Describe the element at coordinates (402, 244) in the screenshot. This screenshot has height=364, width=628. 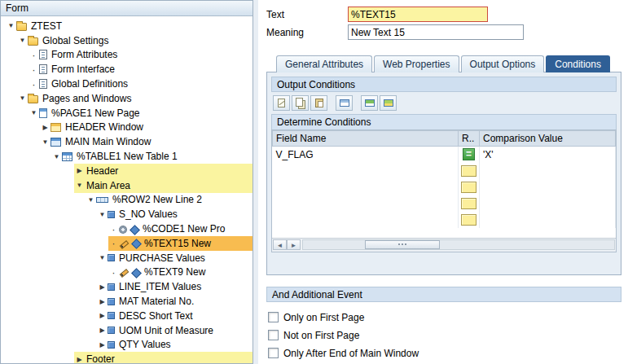
I see `scrollbar-thumb` at that location.